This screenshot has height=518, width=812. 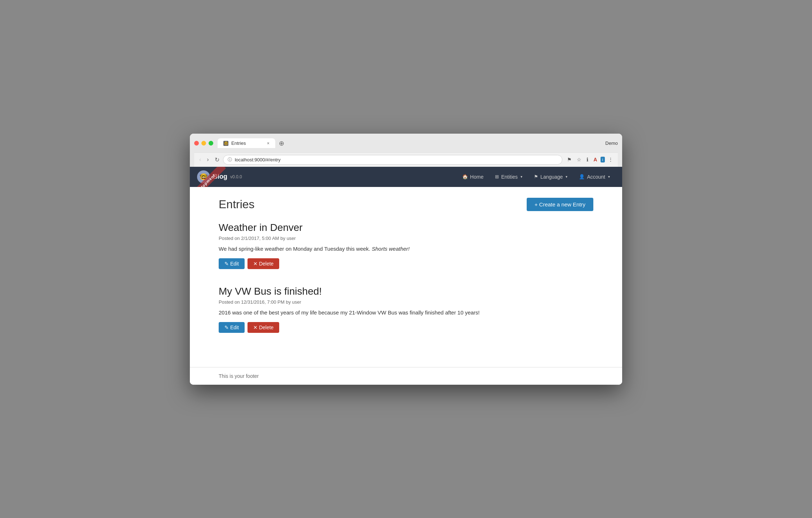 I want to click on navbar-nav: 🏠 Home ⊞ Entities ▾ ⚑ Language ▾ 👤 Accou…, so click(x=536, y=177).